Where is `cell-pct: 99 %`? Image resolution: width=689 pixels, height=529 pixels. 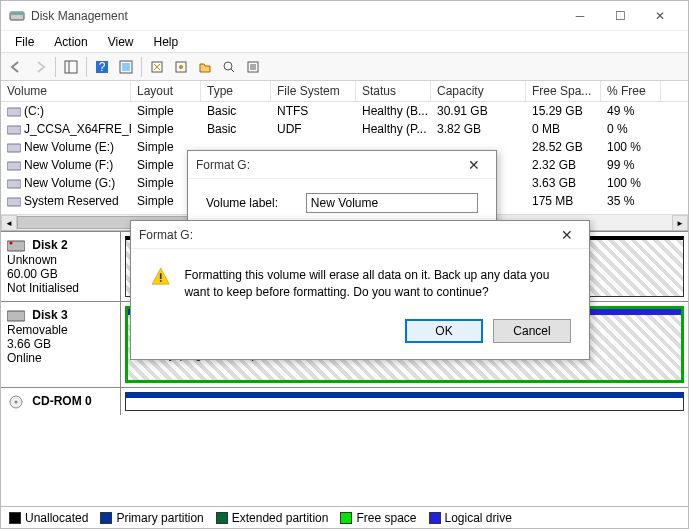
cell-pct: 99 % is located at coordinates (631, 165).